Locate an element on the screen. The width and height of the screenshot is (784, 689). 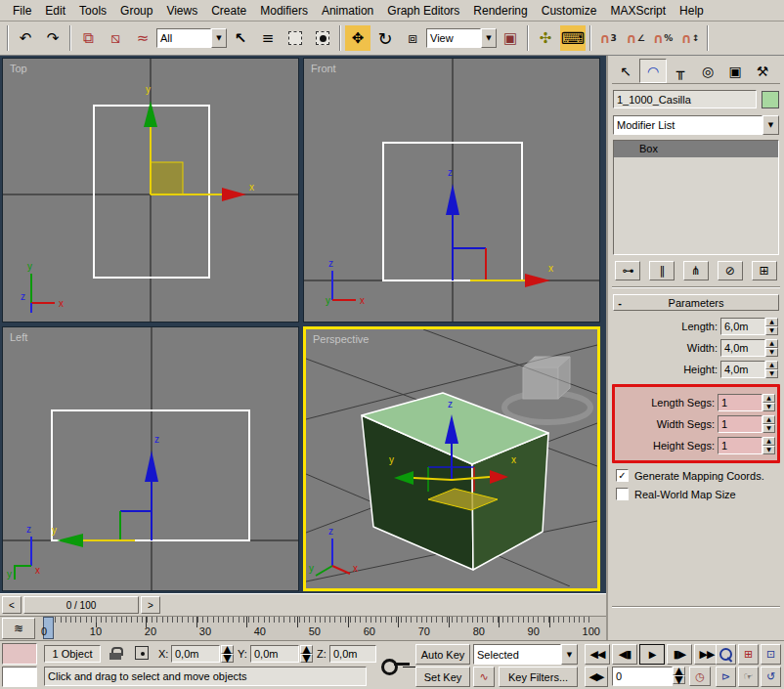
generate-mapping-checkbox: ✓ is located at coordinates (622, 475).